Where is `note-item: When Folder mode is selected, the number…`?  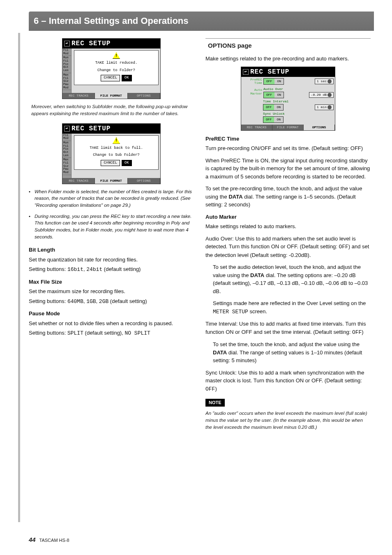 note-item: When Folder mode is selected, the number… is located at coordinates (111, 199).